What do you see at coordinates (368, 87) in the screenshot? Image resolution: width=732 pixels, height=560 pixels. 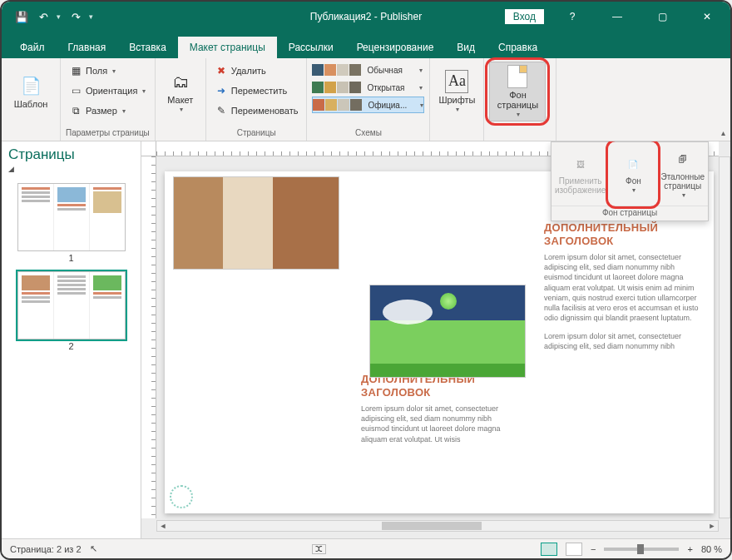 I see `scheme-list: Обычная▾ Открытая▾ Официа...▾` at bounding box center [368, 87].